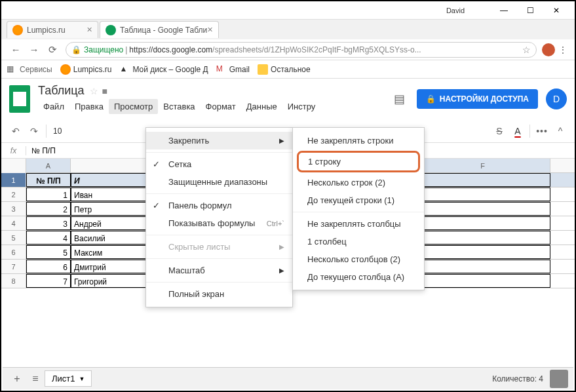  Describe the element at coordinates (164, 69) in the screenshot. I see `bookmark-drive: ▲ Мой диск – Google Д` at that location.